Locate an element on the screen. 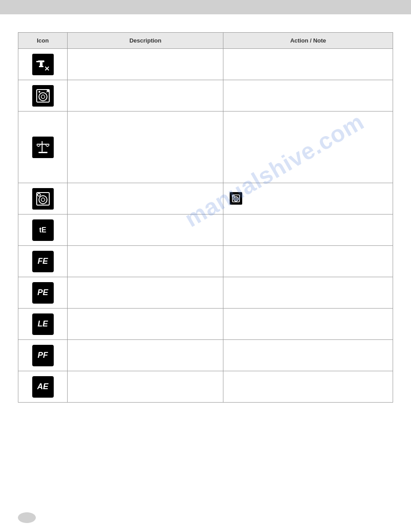 The height and width of the screenshot is (532, 411). icon-cell-pe: PE is located at coordinates (43, 293).